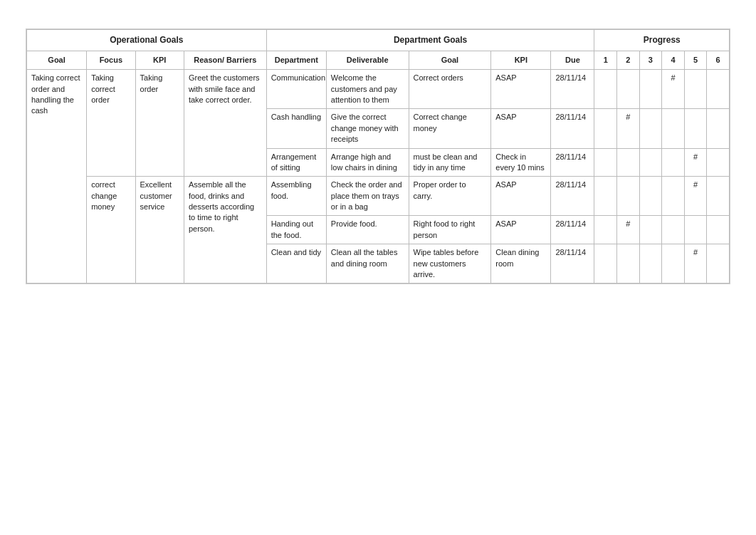 The width and height of the screenshot is (756, 535). What do you see at coordinates (296, 60) in the screenshot?
I see `col-department: Department` at bounding box center [296, 60].